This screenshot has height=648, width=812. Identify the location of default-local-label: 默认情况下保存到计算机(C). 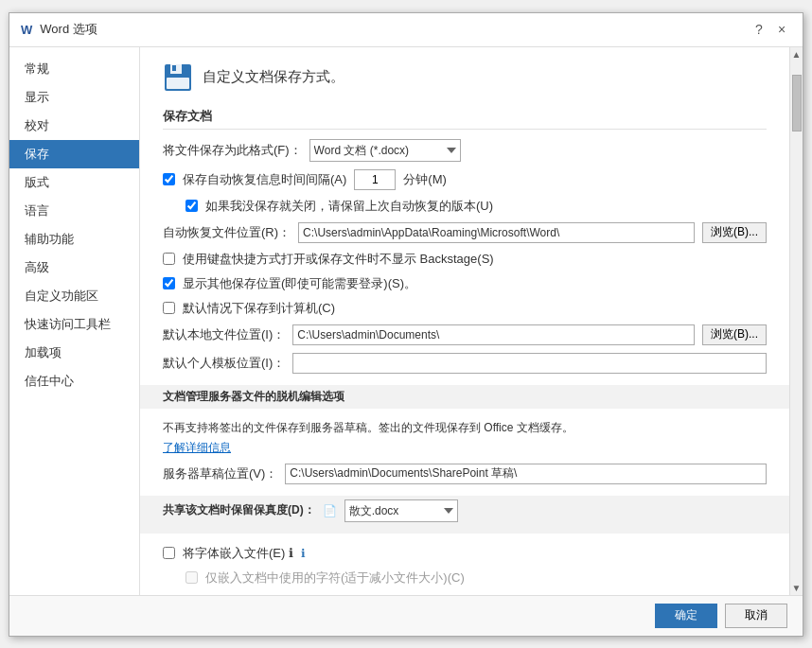
(259, 308).